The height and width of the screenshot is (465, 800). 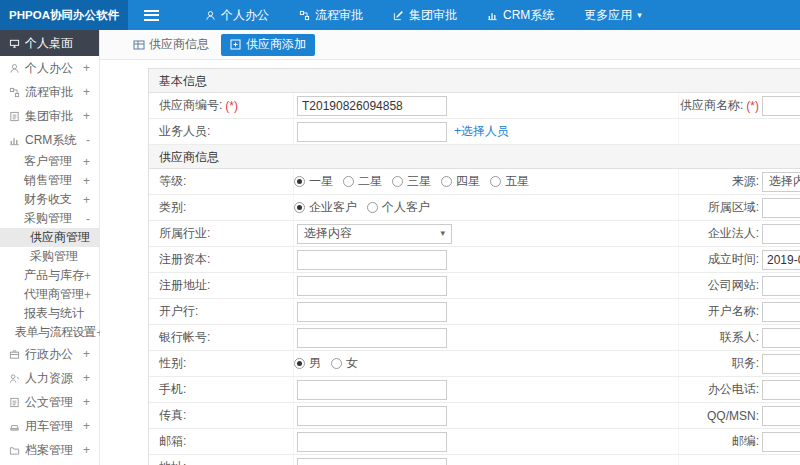 I want to click on form-row-level-source: 等级: 一星 二星 三星 四星 五星 来源: 选择内容▾, so click(x=474, y=182).